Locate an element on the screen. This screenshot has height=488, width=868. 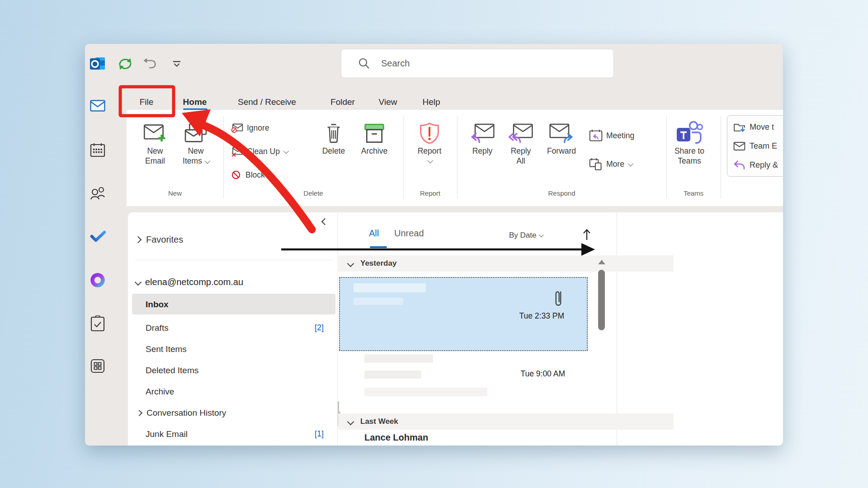
folder-item-conversation-history: Conversation History is located at coordinates (234, 413).